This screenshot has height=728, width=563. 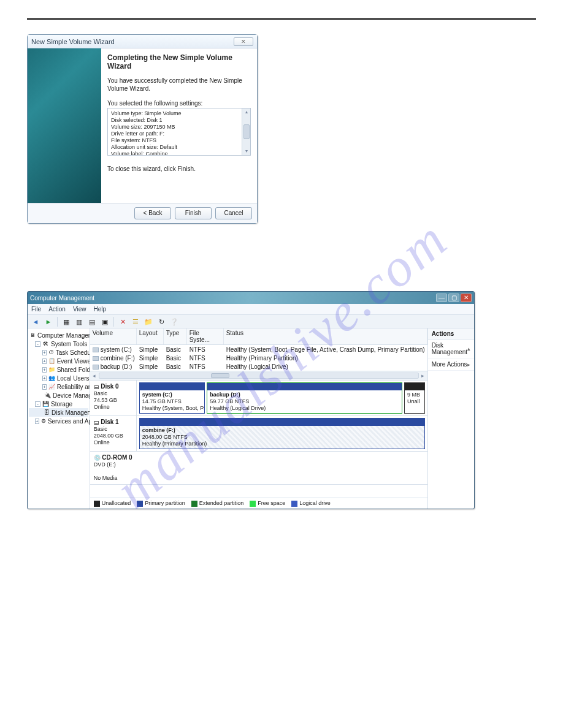 What do you see at coordinates (172, 398) in the screenshot?
I see `partition-system-c: system (C:) 14.75 GB NTFS Healthy (Syste…` at bounding box center [172, 398].